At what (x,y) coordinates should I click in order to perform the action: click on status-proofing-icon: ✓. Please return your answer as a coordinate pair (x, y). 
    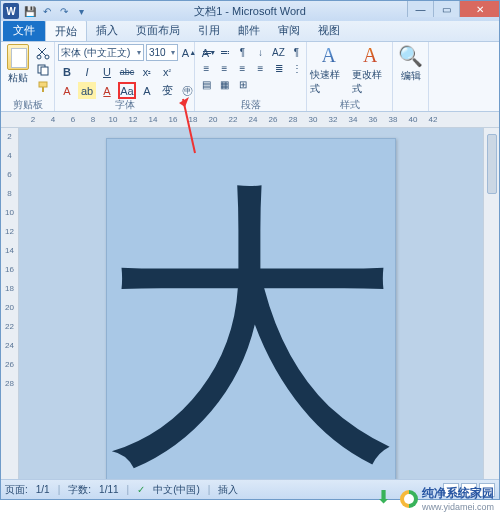
    Looking at the image, I should click on (141, 490).